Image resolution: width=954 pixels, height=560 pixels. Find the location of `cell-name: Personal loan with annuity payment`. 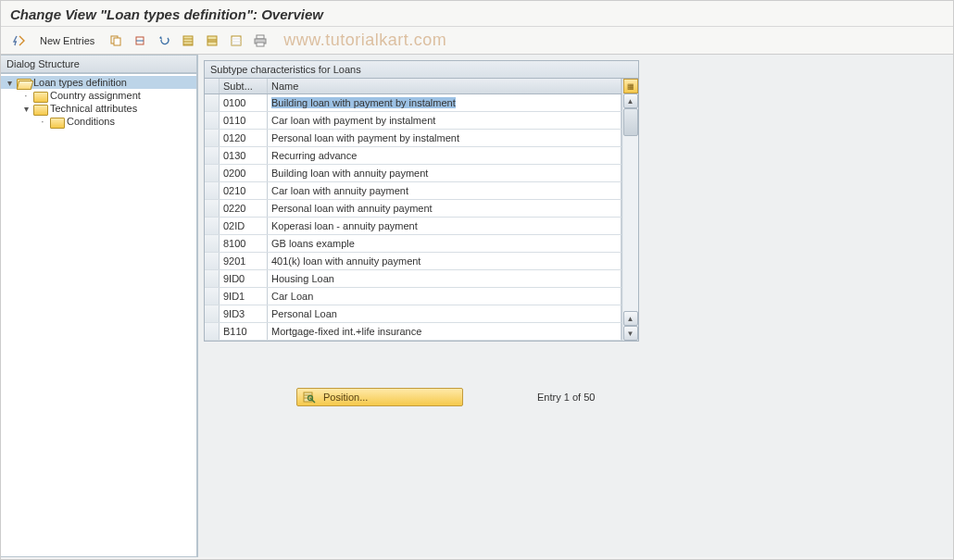

cell-name: Personal loan with annuity payment is located at coordinates (445, 208).